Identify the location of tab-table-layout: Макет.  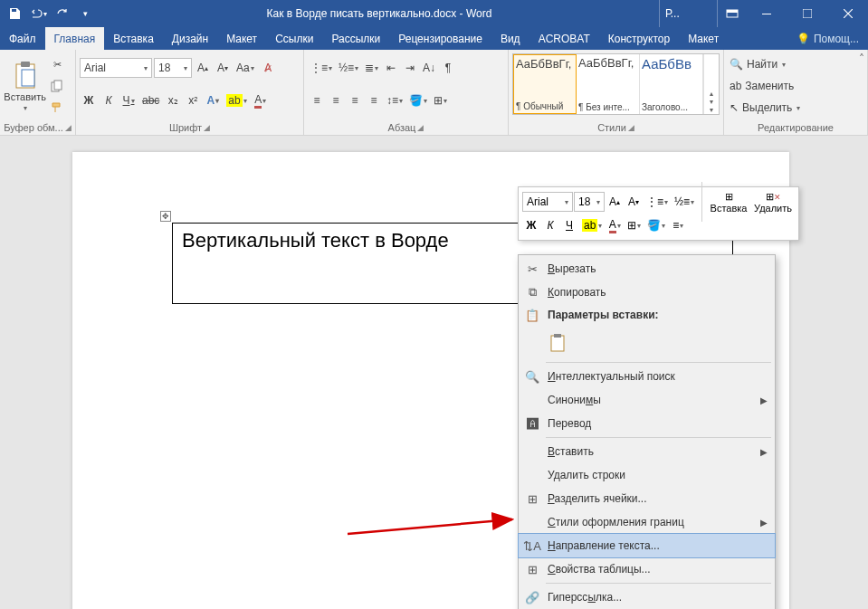
(703, 38).